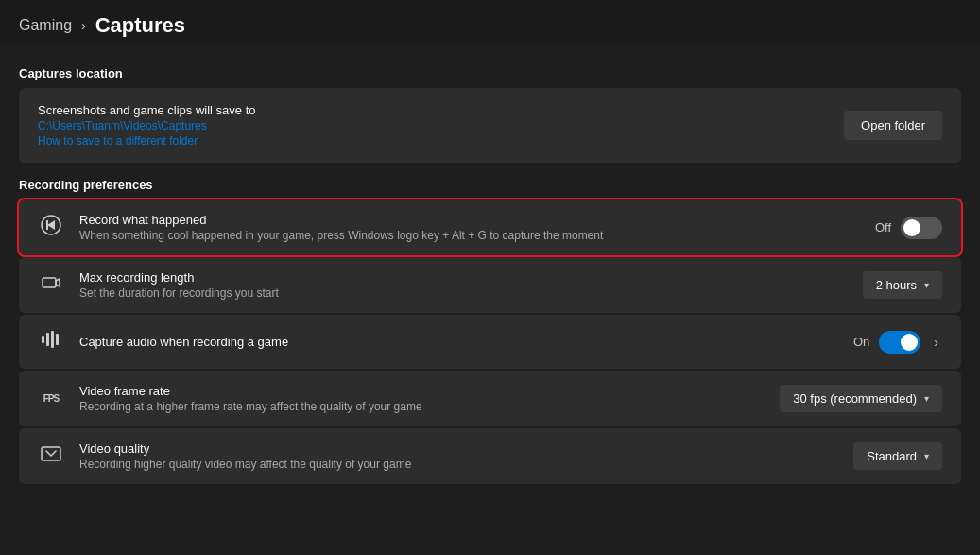 Image resolution: width=980 pixels, height=555 pixels. Describe the element at coordinates (893, 125) in the screenshot. I see `open-folder-button: Open folder` at that location.